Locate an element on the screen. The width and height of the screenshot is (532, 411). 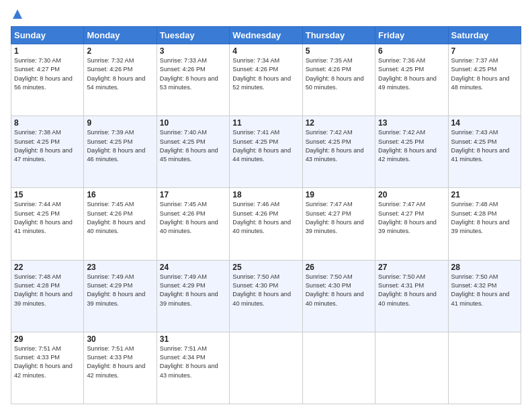
calendar-cell: 8Sunrise: 7:38 AMSunset: 4:25 PMDaylight… is located at coordinates (48, 152).